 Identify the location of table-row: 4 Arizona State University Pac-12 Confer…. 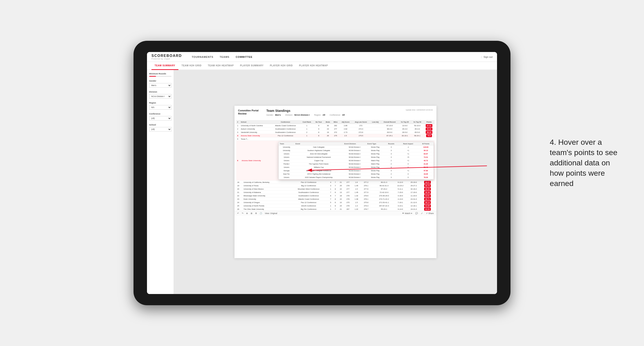
(336, 136).